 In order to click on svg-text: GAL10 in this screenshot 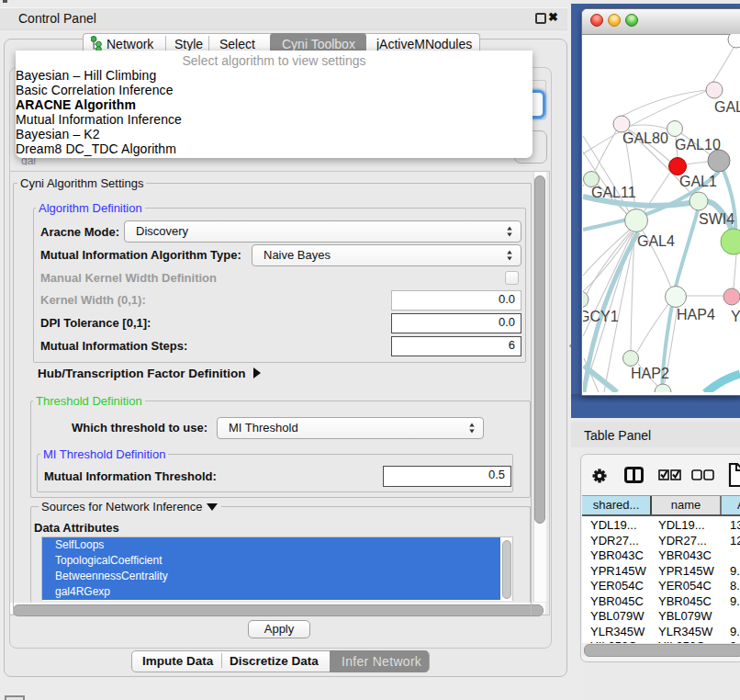, I will do `click(698, 145)`.